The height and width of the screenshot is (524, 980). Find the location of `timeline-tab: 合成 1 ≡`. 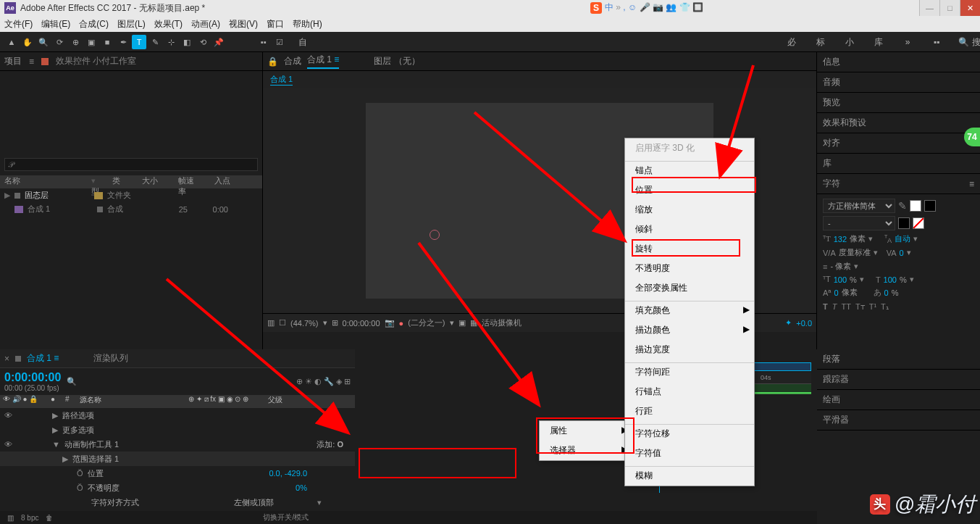

timeline-tab: 合成 1 ≡ is located at coordinates (43, 358).